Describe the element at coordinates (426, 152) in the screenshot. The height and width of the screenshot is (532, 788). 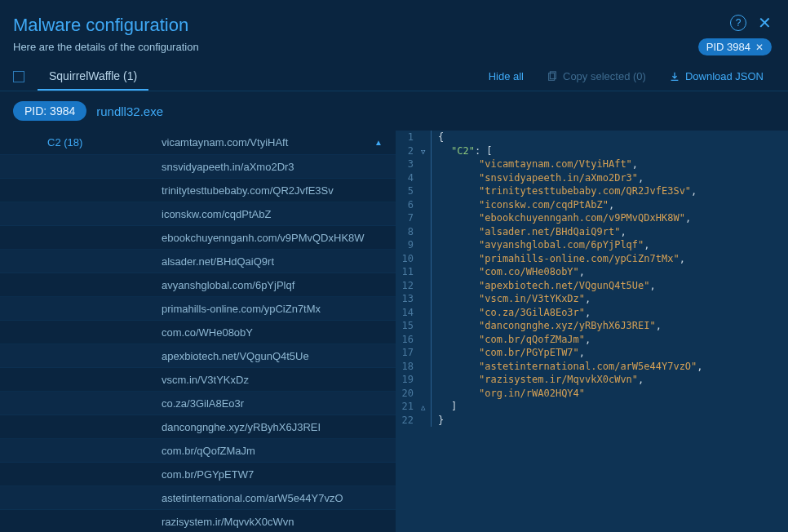
I see `fold-gutter: ▽` at that location.